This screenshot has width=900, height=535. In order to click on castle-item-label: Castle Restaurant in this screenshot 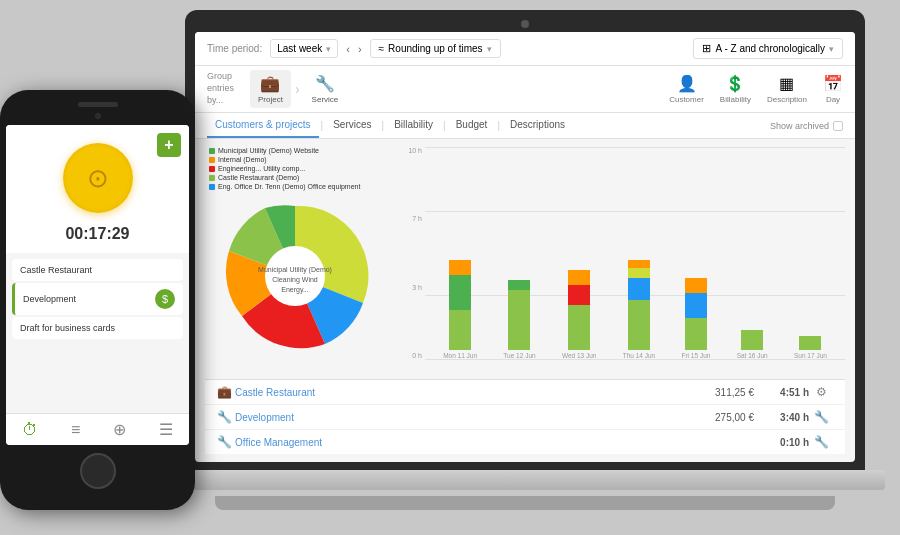, I will do `click(56, 270)`.